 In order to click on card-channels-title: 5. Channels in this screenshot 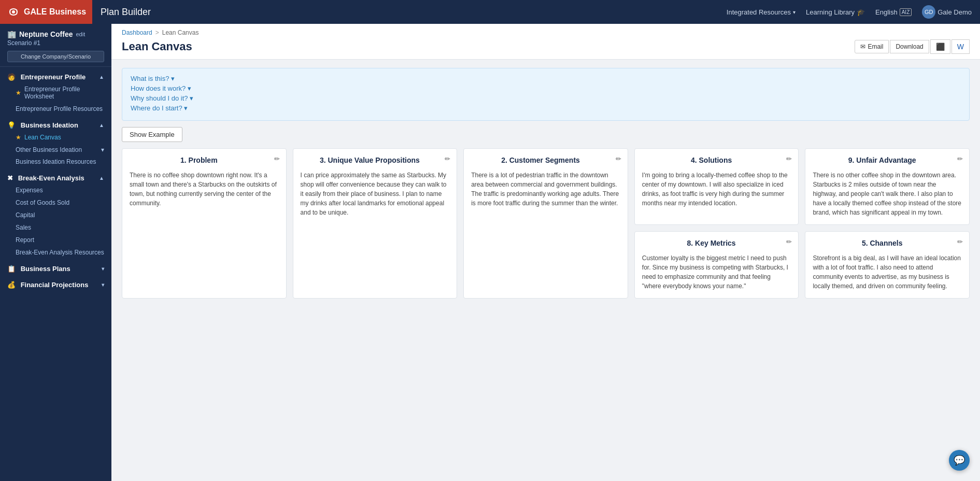, I will do `click(887, 243)`.